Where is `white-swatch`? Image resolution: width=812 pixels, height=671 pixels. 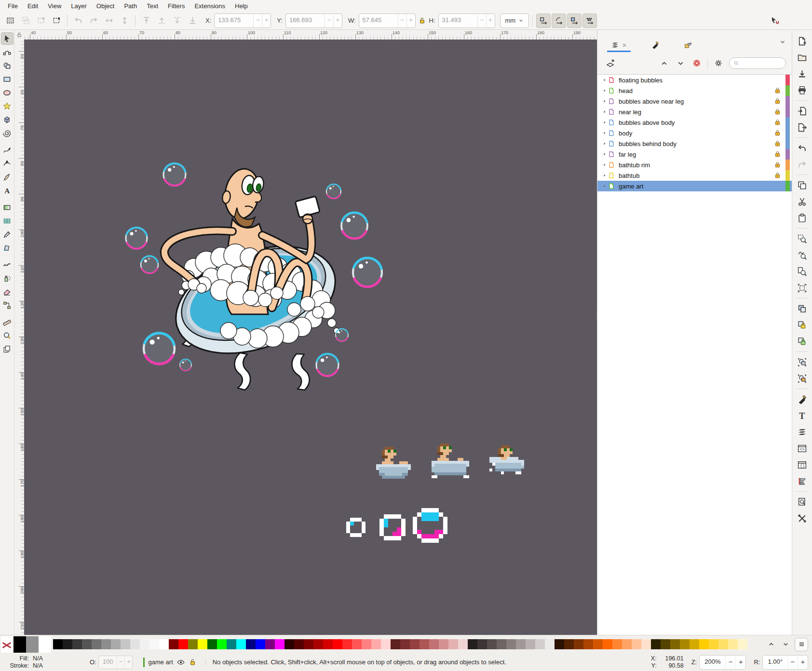
white-swatch is located at coordinates (45, 644).